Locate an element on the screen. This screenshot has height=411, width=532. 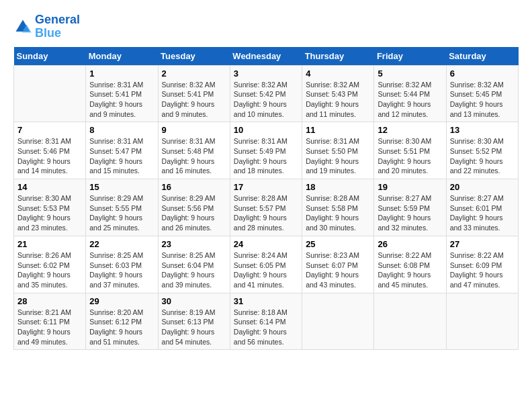
day-info: Sunrise: 8:32 AMSunset: 5:44 PMDaylight:… is located at coordinates (410, 99).